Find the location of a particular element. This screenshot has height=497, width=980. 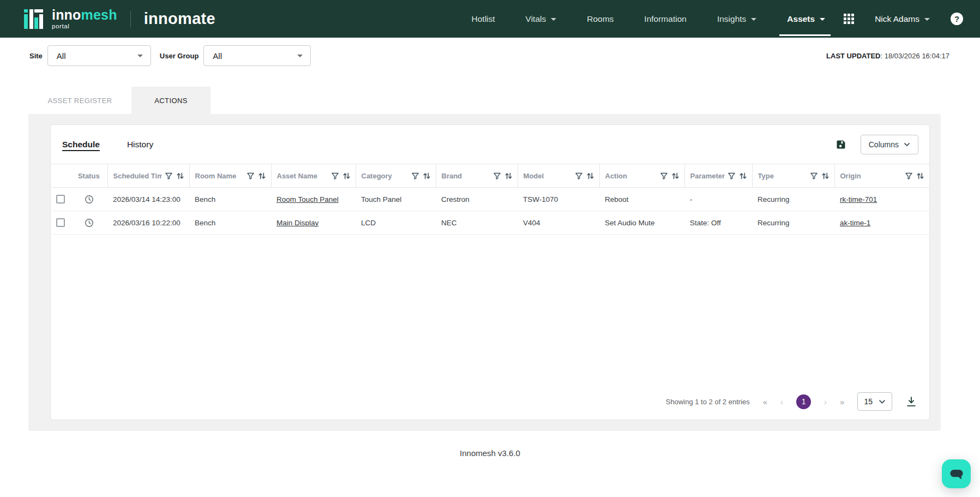

site-label: Site is located at coordinates (36, 56).